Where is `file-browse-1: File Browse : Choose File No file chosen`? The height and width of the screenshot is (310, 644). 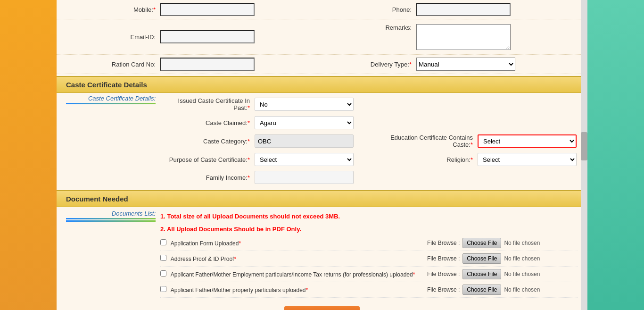
file-browse-1: File Browse : Choose File No file chosen is located at coordinates (503, 243).